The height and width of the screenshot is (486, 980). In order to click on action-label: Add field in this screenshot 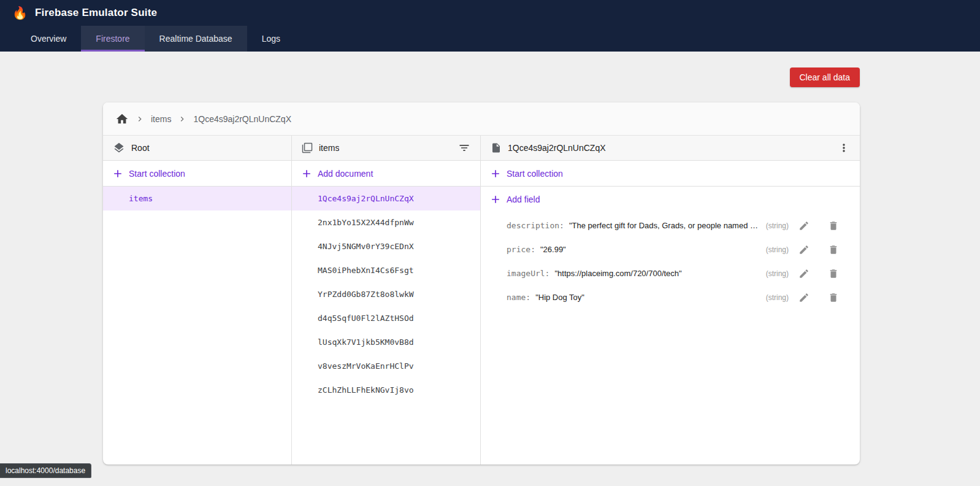, I will do `click(523, 199)`.